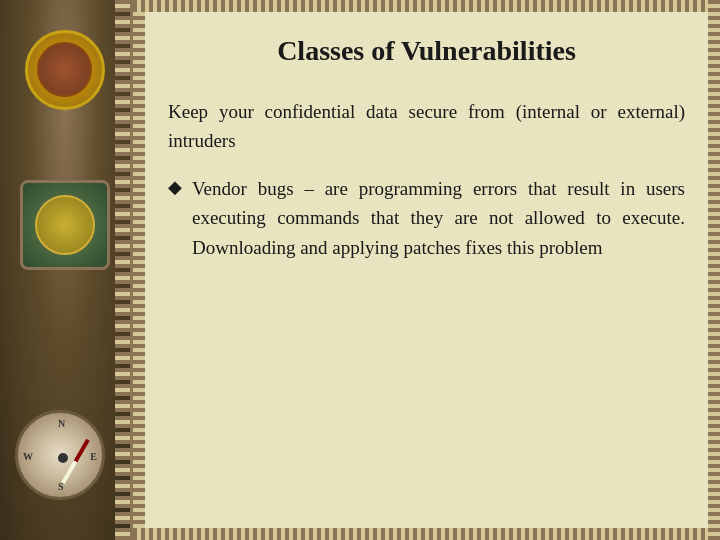 The width and height of the screenshot is (720, 540). I want to click on bullet-item-2: ◆ Vendor bugs – are programming errors t…, so click(426, 218).